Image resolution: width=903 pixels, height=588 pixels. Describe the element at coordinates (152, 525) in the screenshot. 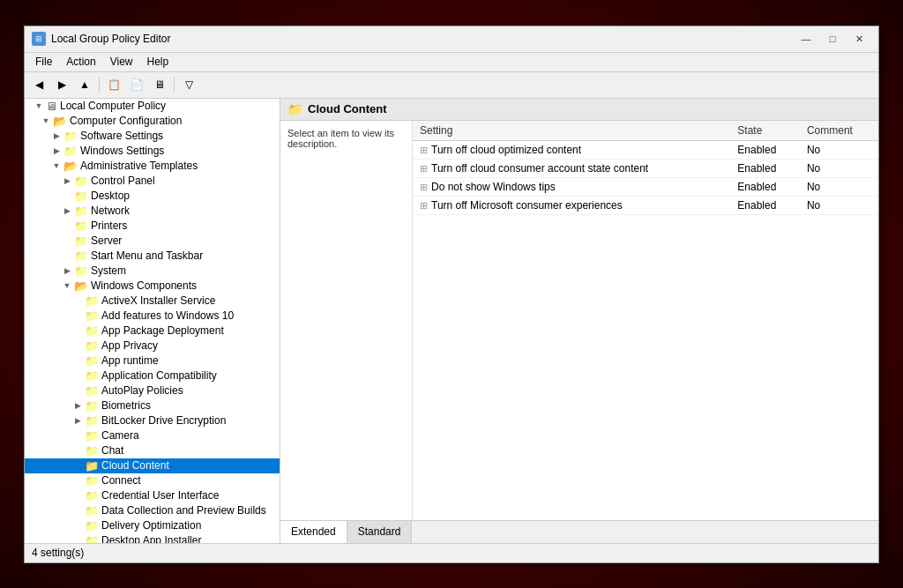

I see `tree-item-delivery-opt: 📁Delivery Optimization` at that location.